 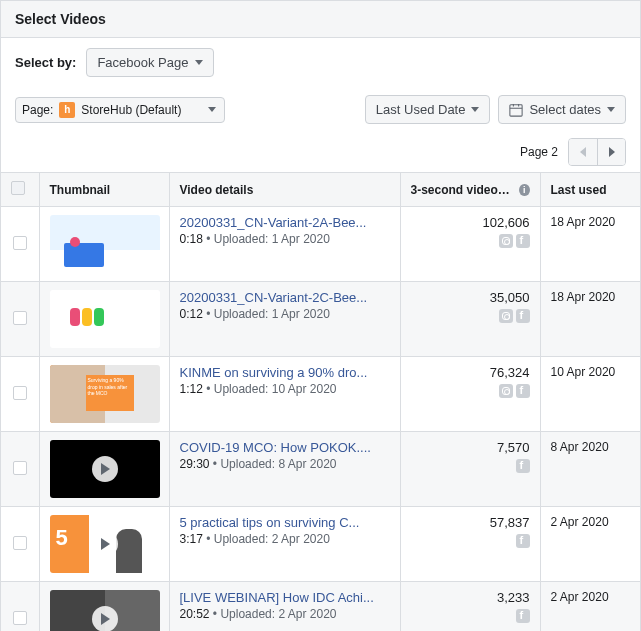 I want to click on video-thumbnail: Surviving a 90% drop in sales after the …, so click(x=105, y=394).